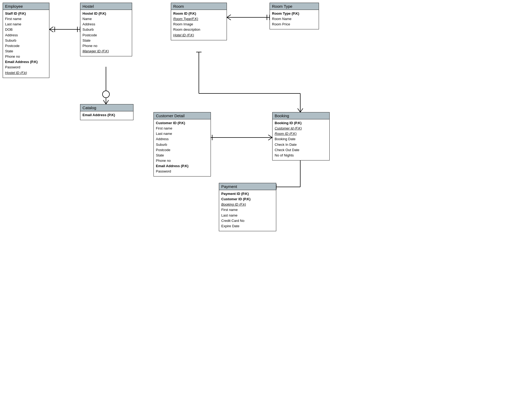  What do you see at coordinates (106, 94) in the screenshot?
I see `hostel-catalog-circle` at bounding box center [106, 94].